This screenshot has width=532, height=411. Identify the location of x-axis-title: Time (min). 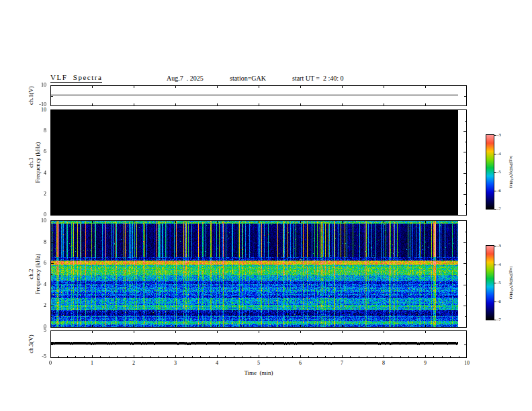
(259, 373).